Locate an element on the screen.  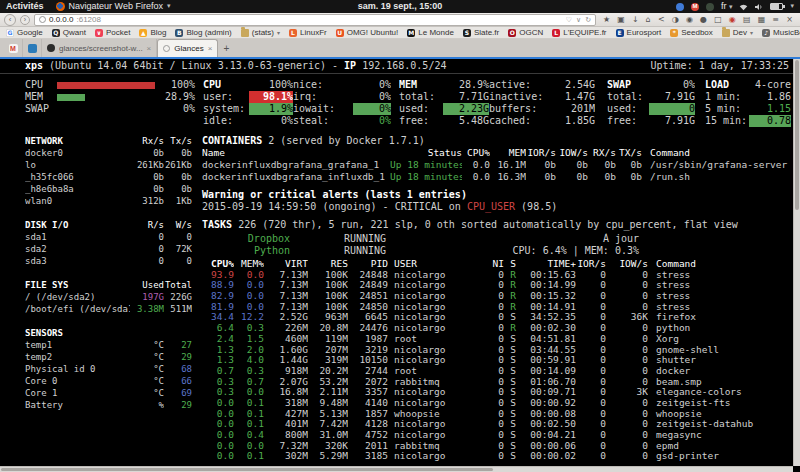
cell: 0% is located at coordinates (372, 109).